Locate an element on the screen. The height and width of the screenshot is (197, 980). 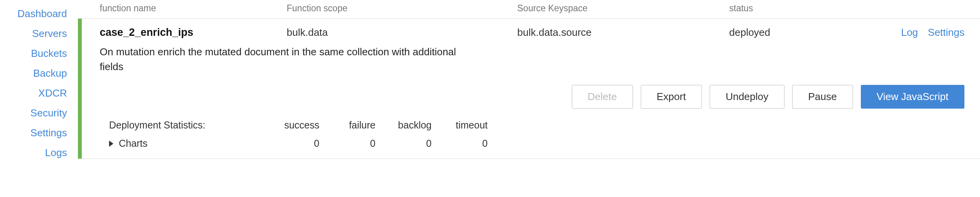
header-source-keyspace: Source Keyspace is located at coordinates (623, 9).